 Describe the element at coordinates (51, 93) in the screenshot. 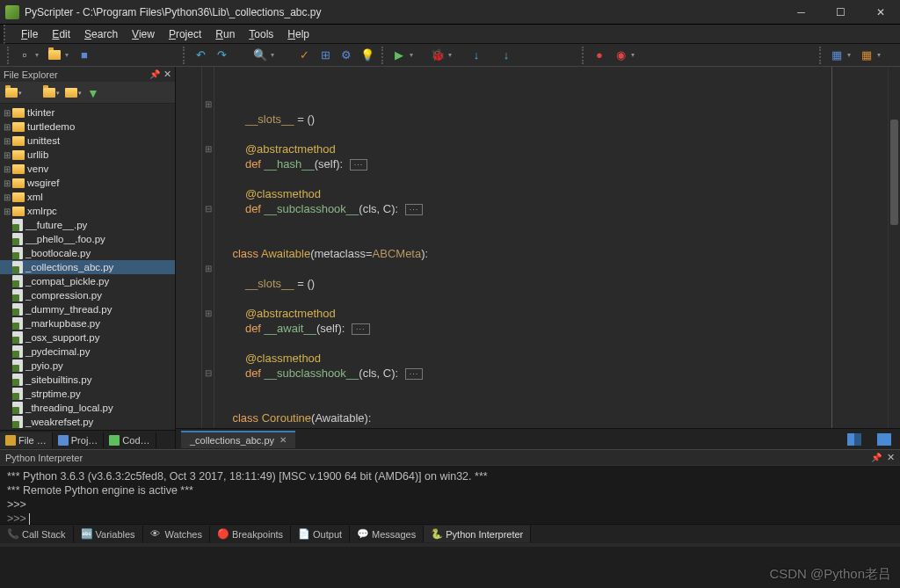

I see `browse-folder-button: ▾` at that location.